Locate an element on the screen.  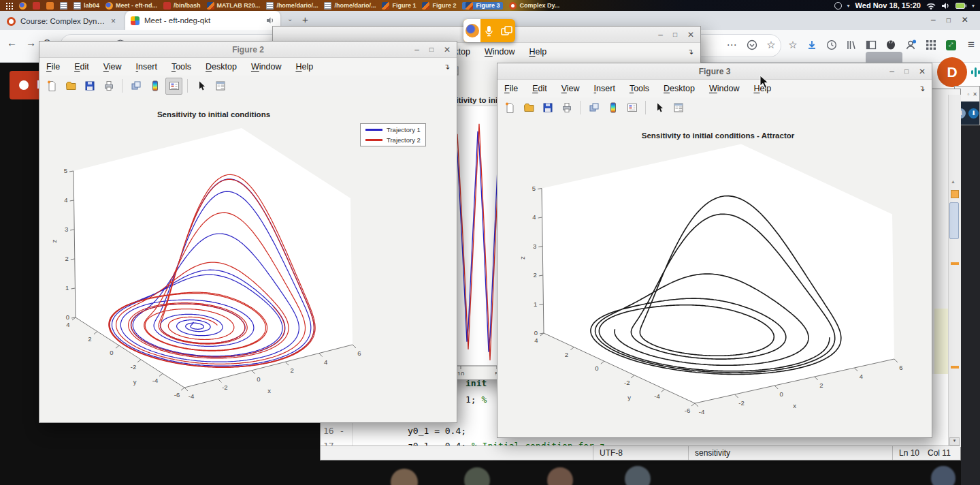
figure2-minimize-button: – is located at coordinates (416, 50).